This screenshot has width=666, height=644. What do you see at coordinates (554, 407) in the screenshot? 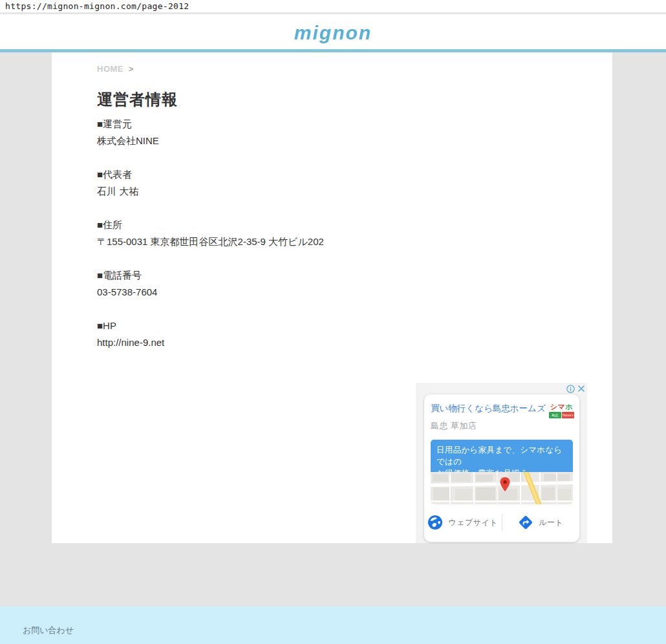
I see `logo-char: シ` at bounding box center [554, 407].